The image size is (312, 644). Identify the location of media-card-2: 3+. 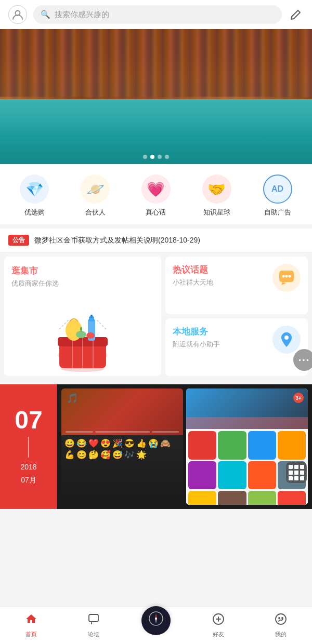
(247, 447).